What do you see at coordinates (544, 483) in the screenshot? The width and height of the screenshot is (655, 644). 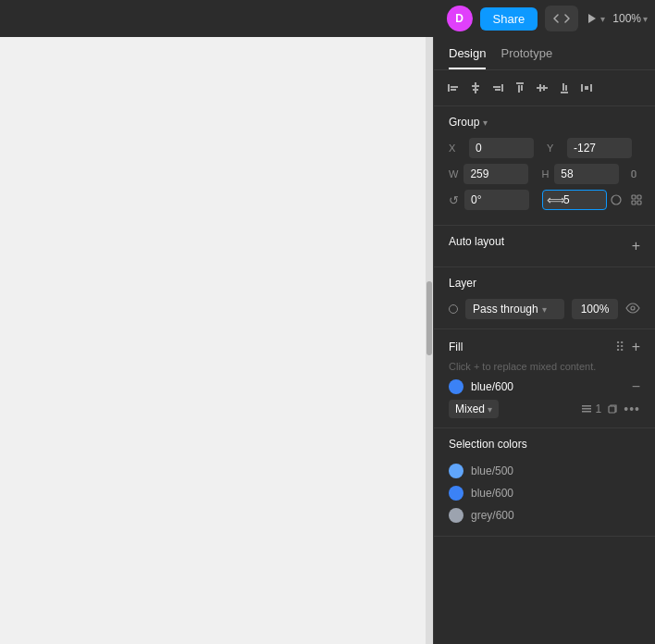 I see `selection-colors-section: Selection colors blue/500 blue/600 grey/…` at bounding box center [544, 483].